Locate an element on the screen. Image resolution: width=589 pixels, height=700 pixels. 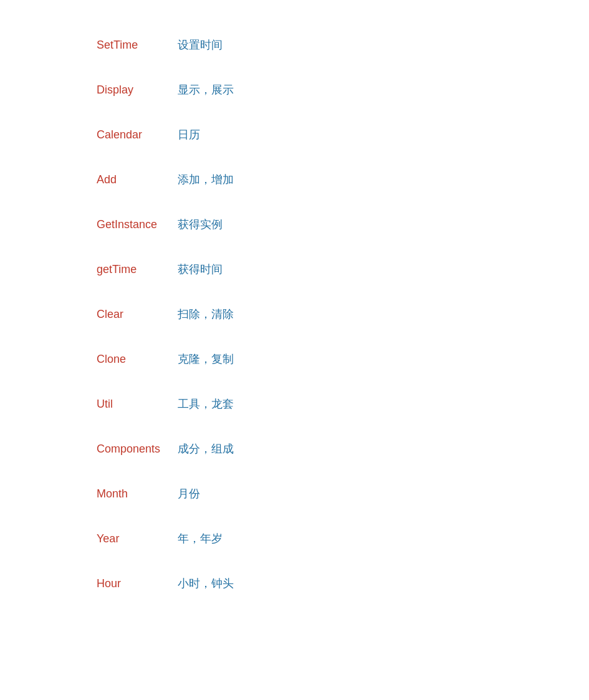
entry-year: Year年，年岁 is located at coordinates (343, 539).